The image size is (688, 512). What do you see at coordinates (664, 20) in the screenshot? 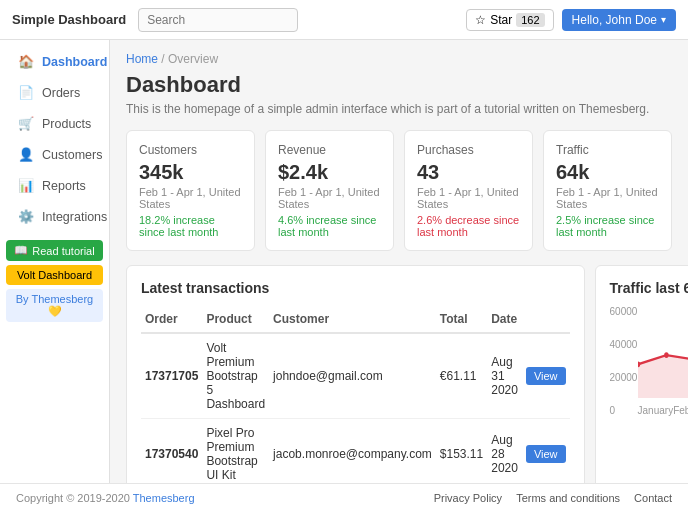
I see `chevron-down-icon: ▾` at bounding box center [664, 20].